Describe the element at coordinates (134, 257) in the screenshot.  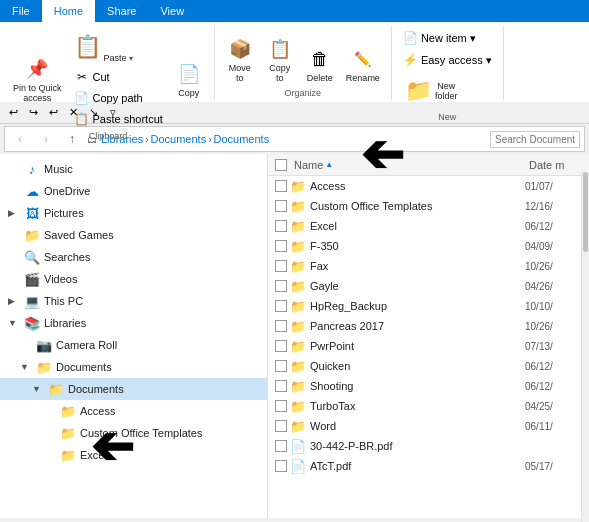
I see `sidebar-item-searches: 🔍 Searches` at that location.